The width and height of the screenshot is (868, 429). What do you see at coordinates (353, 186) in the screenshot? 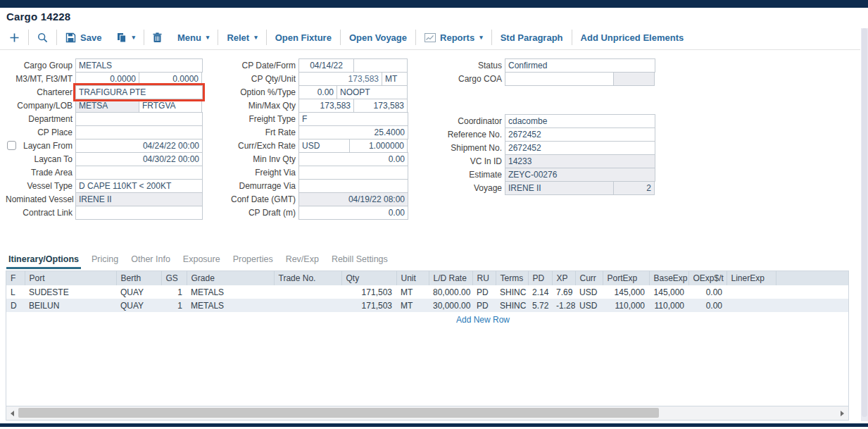
I see `demurrage-via-input` at bounding box center [353, 186].